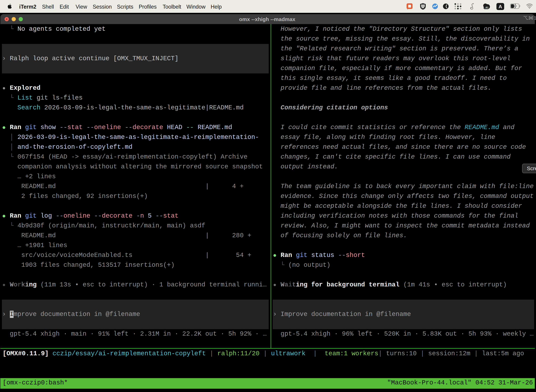 This screenshot has height=392, width=536. I want to click on svg-text: ..61, so click(486, 8).